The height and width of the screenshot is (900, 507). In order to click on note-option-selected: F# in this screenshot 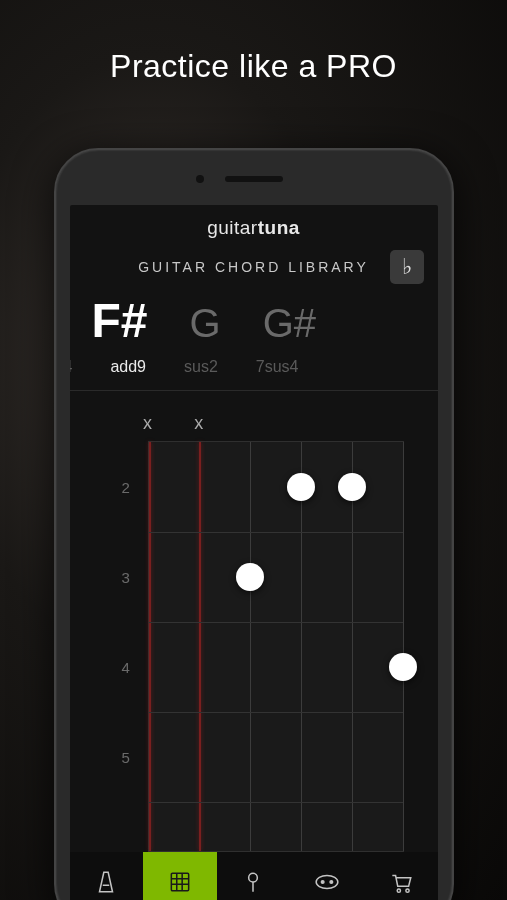, I will do `click(120, 320)`.